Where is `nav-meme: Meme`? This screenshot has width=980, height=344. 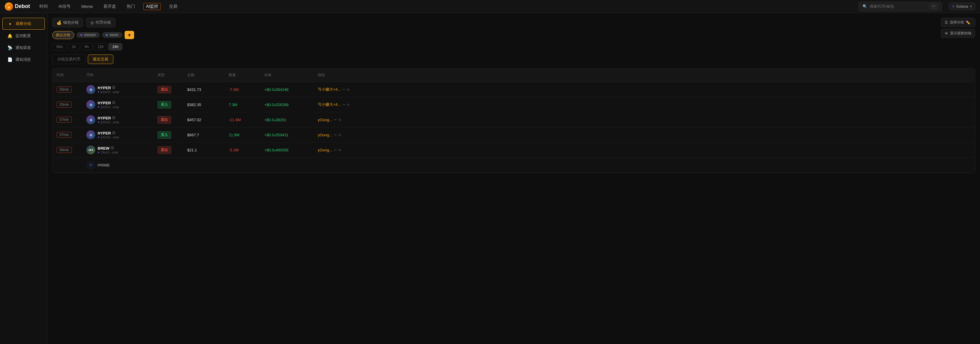
nav-meme: Meme is located at coordinates (87, 7).